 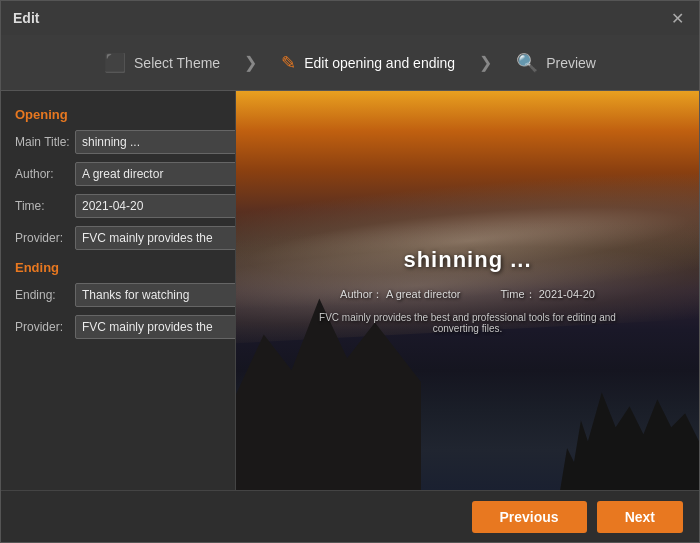 What do you see at coordinates (468, 323) in the screenshot?
I see `preview-provider-text: FVC mainly provides the best and profess…` at bounding box center [468, 323].